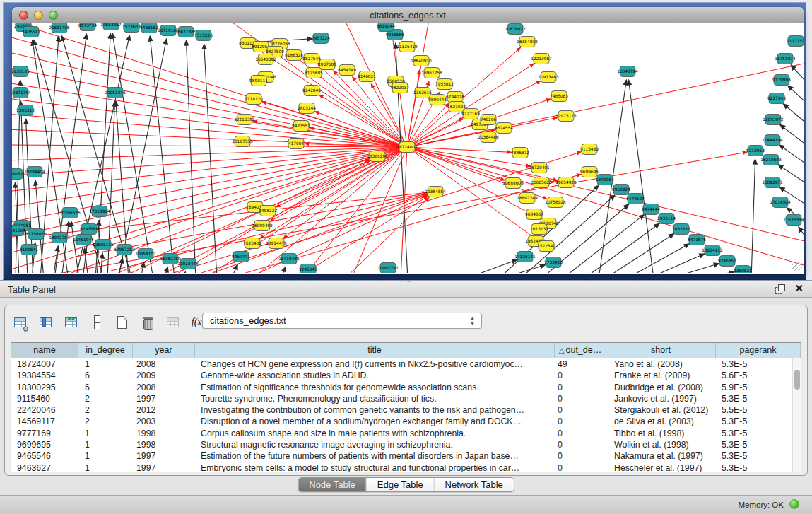  What do you see at coordinates (406, 433) in the screenshot?
I see `table-row: 977716911998Corpus callosum shape and si…` at bounding box center [406, 433].